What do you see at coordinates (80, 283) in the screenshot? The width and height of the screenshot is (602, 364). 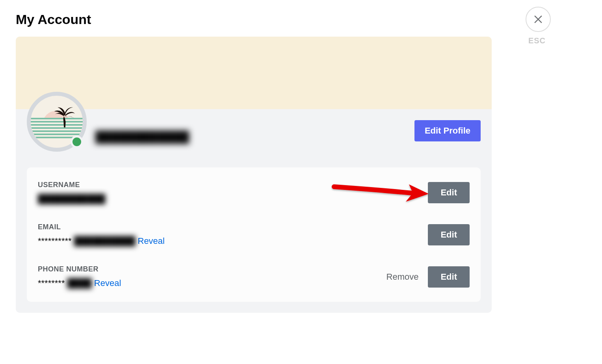 I see `phone-value: ████` at bounding box center [80, 283].